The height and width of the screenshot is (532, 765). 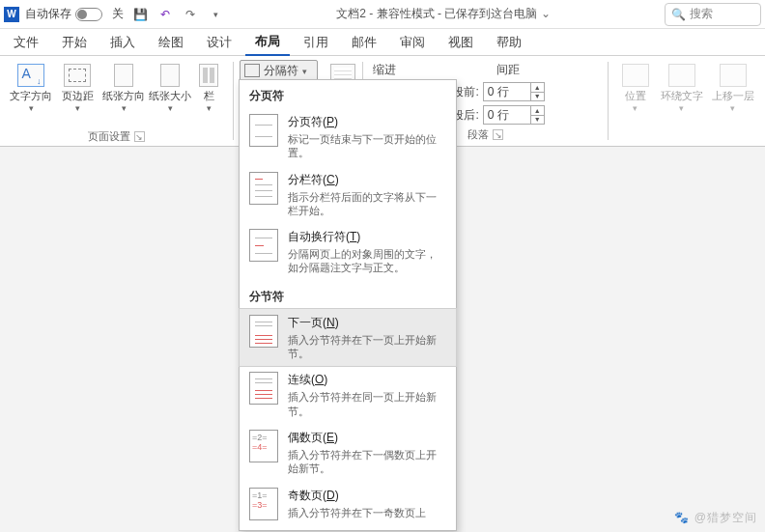 I want to click on section-pagebreaks-title: 分页符, so click(x=348, y=95).